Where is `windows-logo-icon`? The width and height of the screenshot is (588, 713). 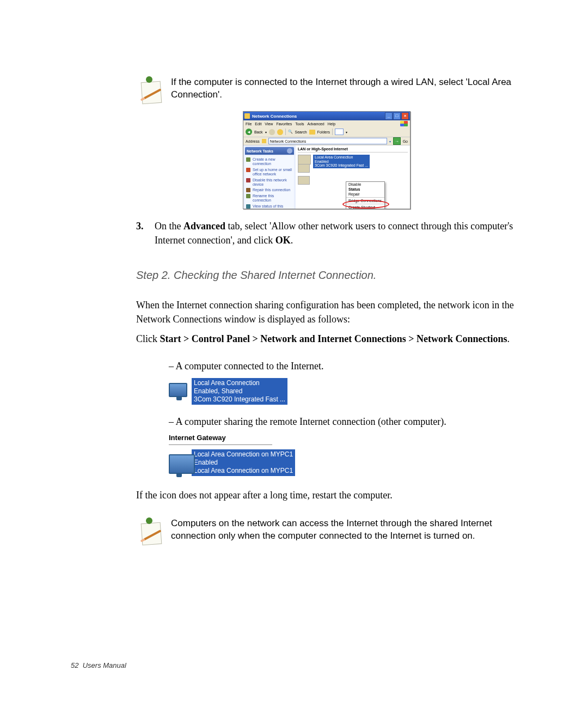 windows-logo-icon is located at coordinates (404, 124).